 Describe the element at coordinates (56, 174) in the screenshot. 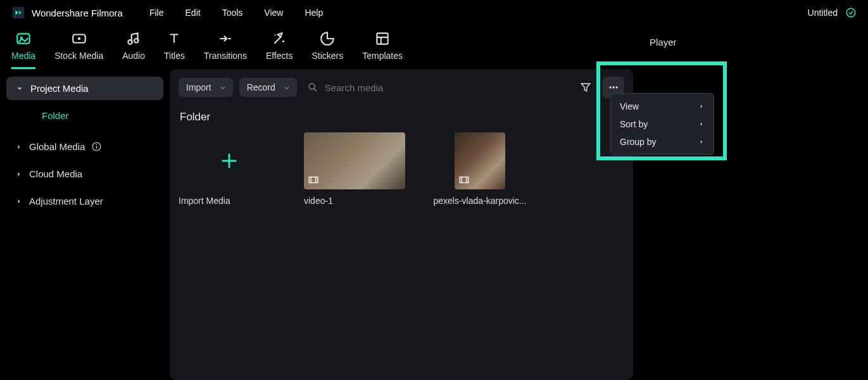

I see `sidebar-item-label: Cloud Media` at that location.